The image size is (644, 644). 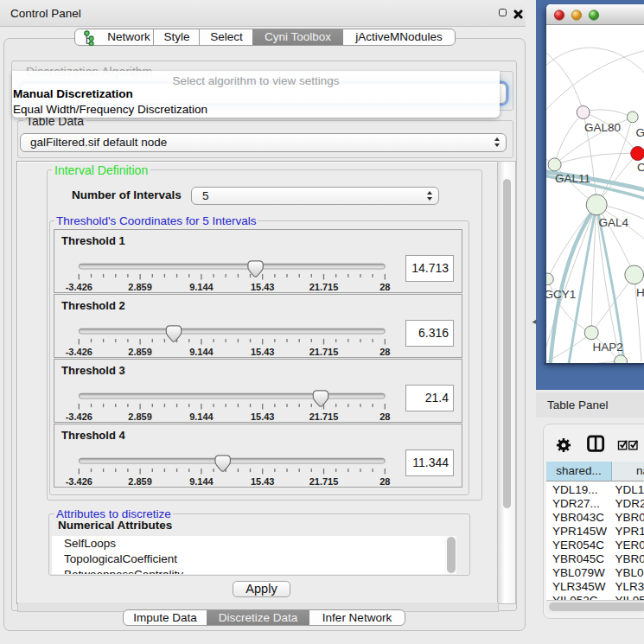 What do you see at coordinates (609, 348) in the screenshot?
I see `svg-text: HAP2` at bounding box center [609, 348].